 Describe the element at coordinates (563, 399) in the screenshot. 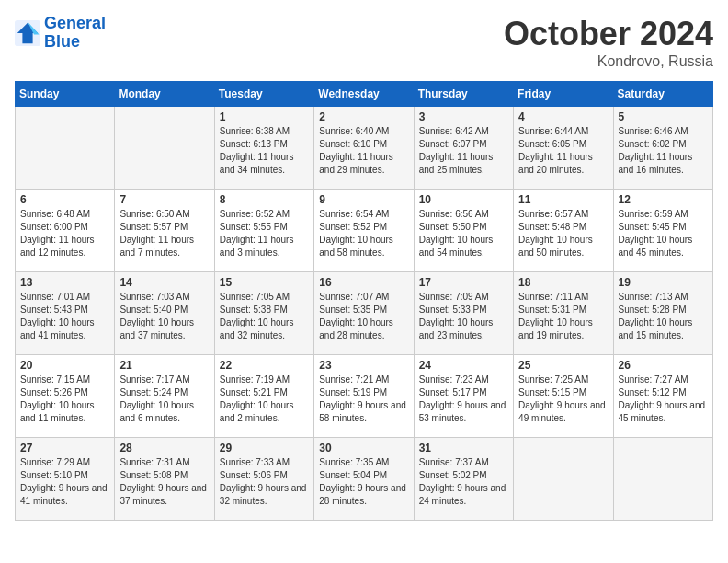

I see `day-info: Sunrise: 7:25 AM Sunset: 5:15 PM Dayligh…` at that location.